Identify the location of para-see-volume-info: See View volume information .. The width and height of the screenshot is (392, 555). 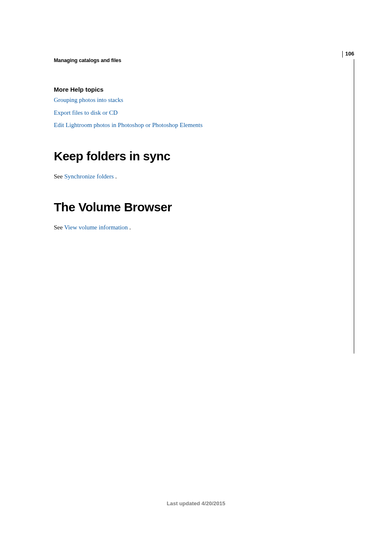
(196, 227).